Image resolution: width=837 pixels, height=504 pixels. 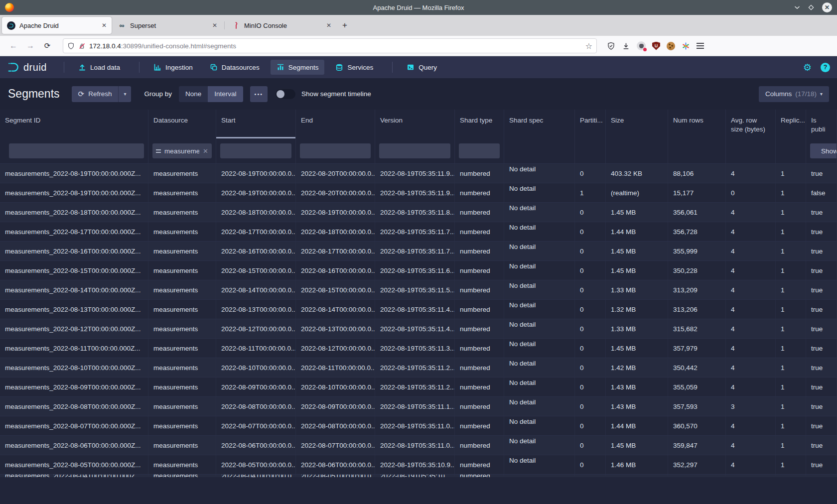 I want to click on cell-version: 2022-08-19T05:35:11.7..., so click(x=415, y=232).